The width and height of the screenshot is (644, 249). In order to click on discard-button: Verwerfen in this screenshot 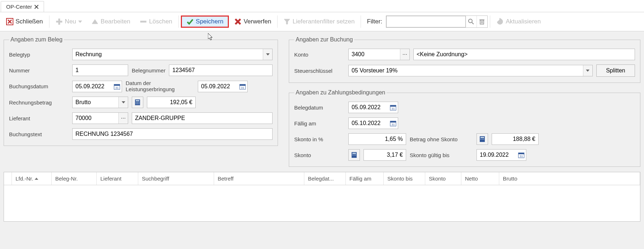, I will do `click(253, 22)`.